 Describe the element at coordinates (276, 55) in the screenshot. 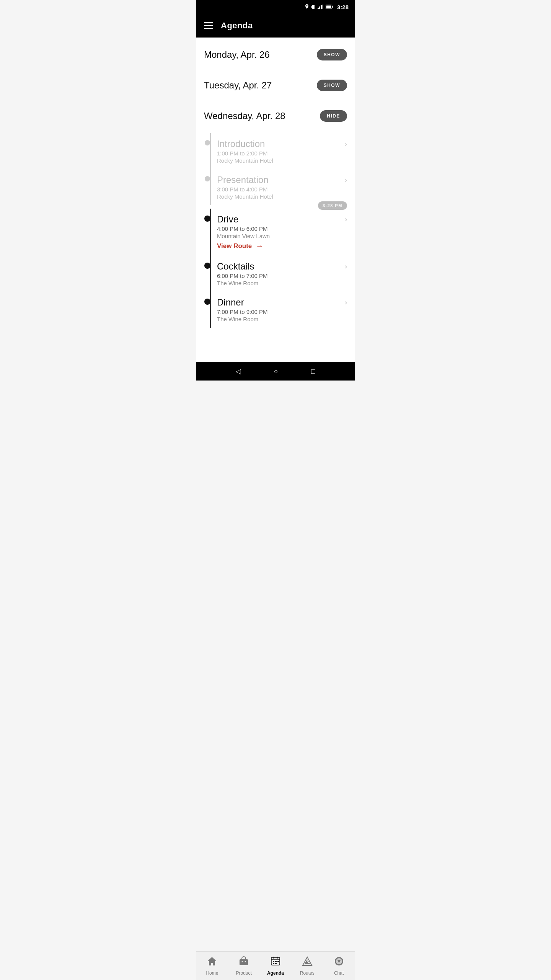

I see `day-header-monday: Monday, Apr. 26 SHOW` at that location.